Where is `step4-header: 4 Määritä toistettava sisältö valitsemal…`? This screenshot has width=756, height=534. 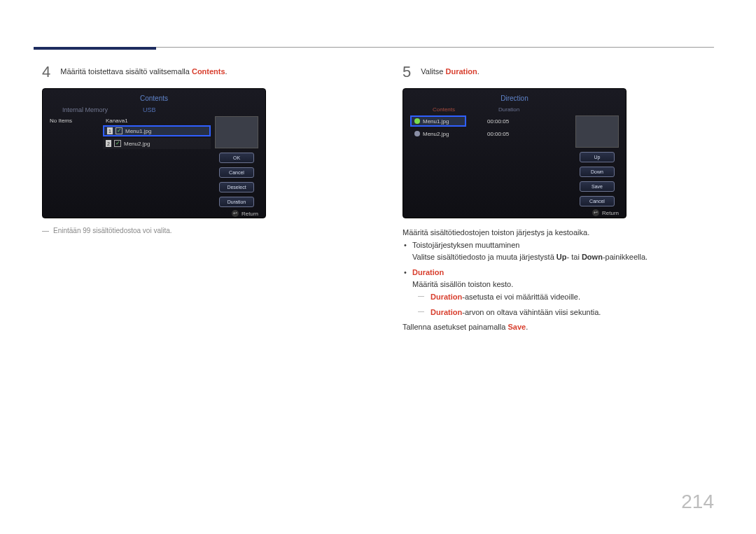
step4-header: 4 Määritä toistettava sisältö valitsemal… is located at coordinates (197, 72).